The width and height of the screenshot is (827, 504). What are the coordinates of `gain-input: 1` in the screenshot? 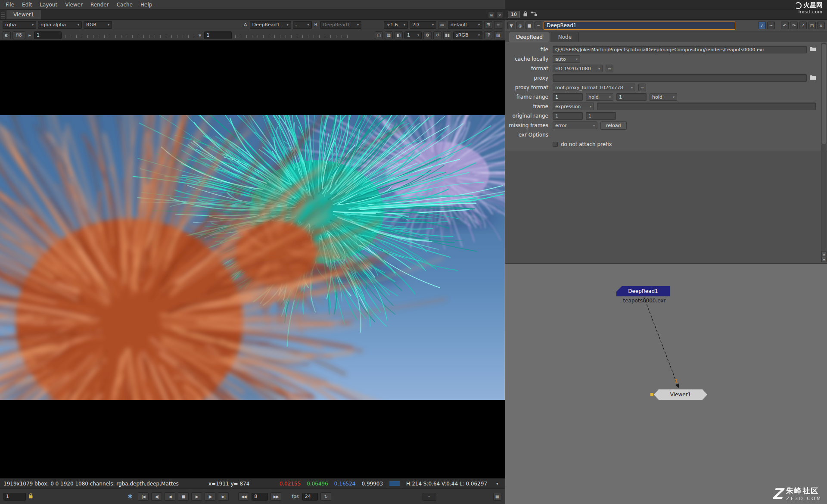 It's located at (48, 35).